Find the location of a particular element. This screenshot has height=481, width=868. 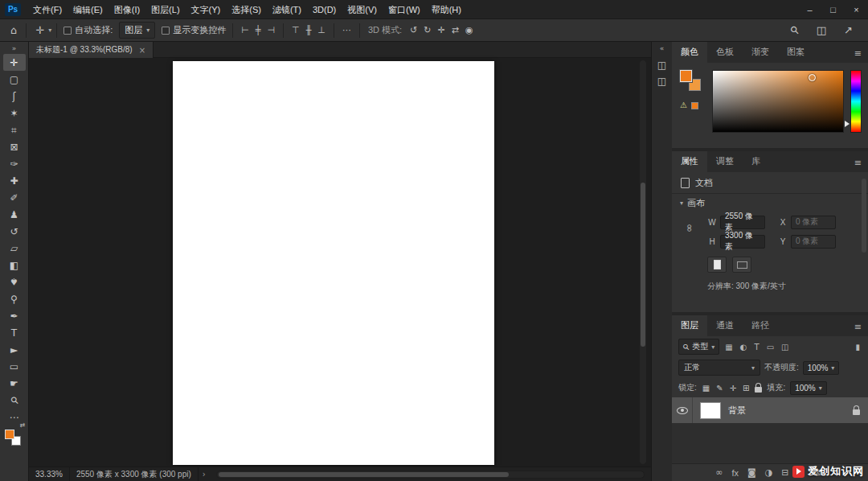

lock-pixels-icon: ✎ is located at coordinates (719, 388).